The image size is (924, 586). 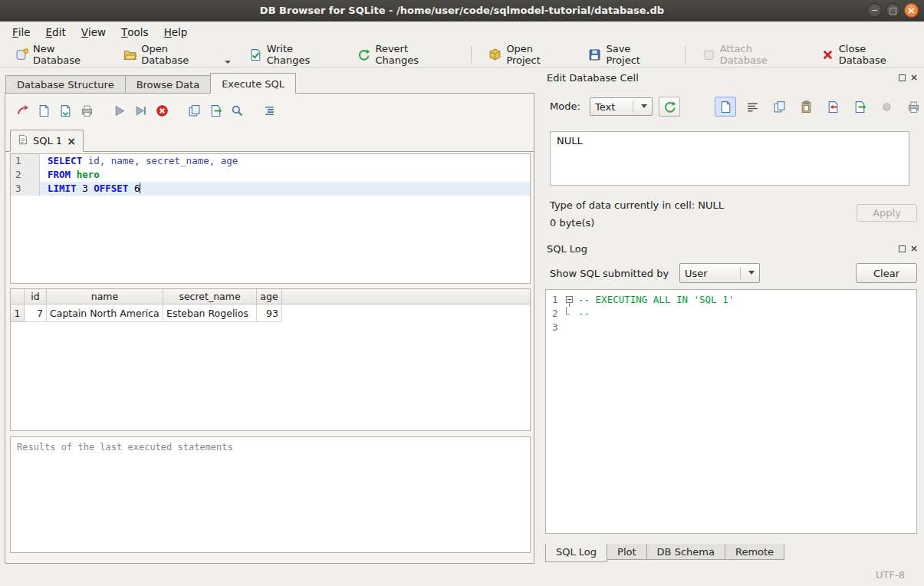 I want to click on cell-size-info: 0 byte(s), so click(x=572, y=222).